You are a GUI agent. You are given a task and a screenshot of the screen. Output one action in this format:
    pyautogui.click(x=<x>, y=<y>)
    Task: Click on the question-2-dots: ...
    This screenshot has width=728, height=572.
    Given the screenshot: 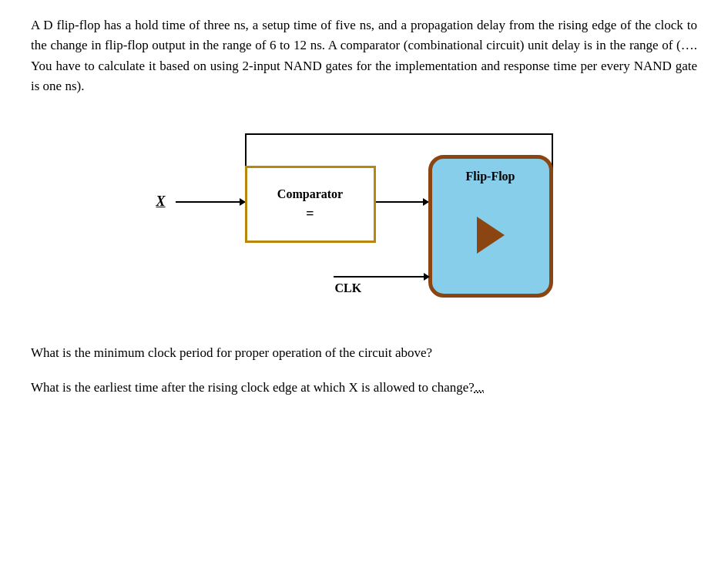 What is the action you would take?
    pyautogui.click(x=479, y=387)
    